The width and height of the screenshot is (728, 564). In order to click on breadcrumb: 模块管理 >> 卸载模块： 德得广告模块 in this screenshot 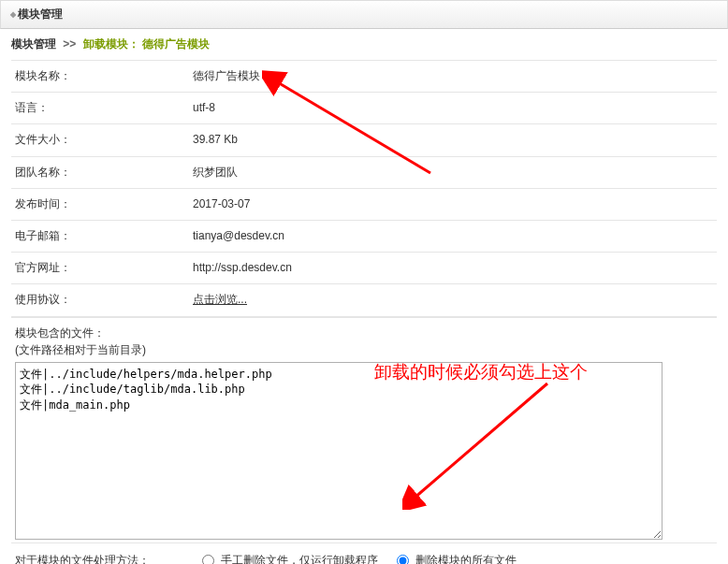, I will do `click(364, 45)`.